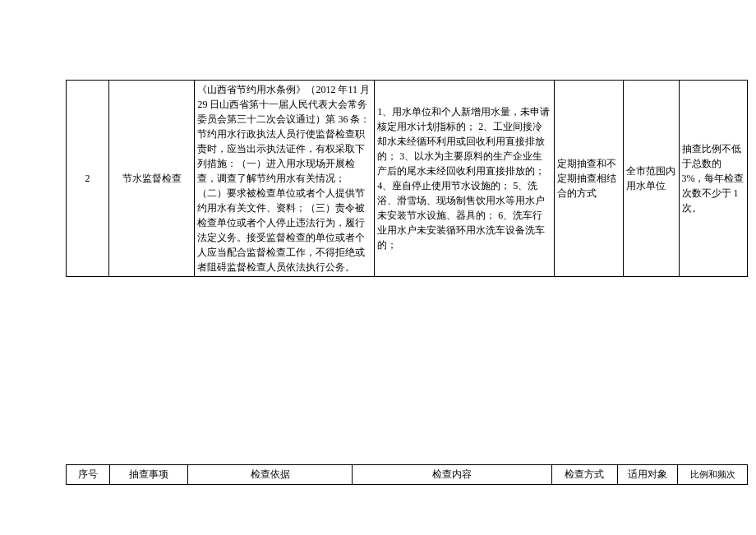 Image resolution: width=756 pixels, height=535 pixels. What do you see at coordinates (148, 475) in the screenshot?
I see `header-item: 抽查事项` at bounding box center [148, 475].